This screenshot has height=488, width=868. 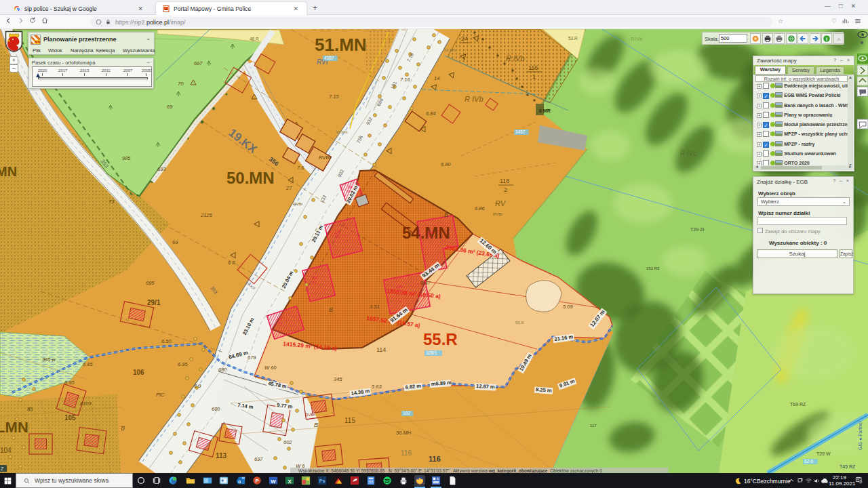 What do you see at coordinates (500, 203) in the screenshot?
I see `svg-text: RV` at bounding box center [500, 203].